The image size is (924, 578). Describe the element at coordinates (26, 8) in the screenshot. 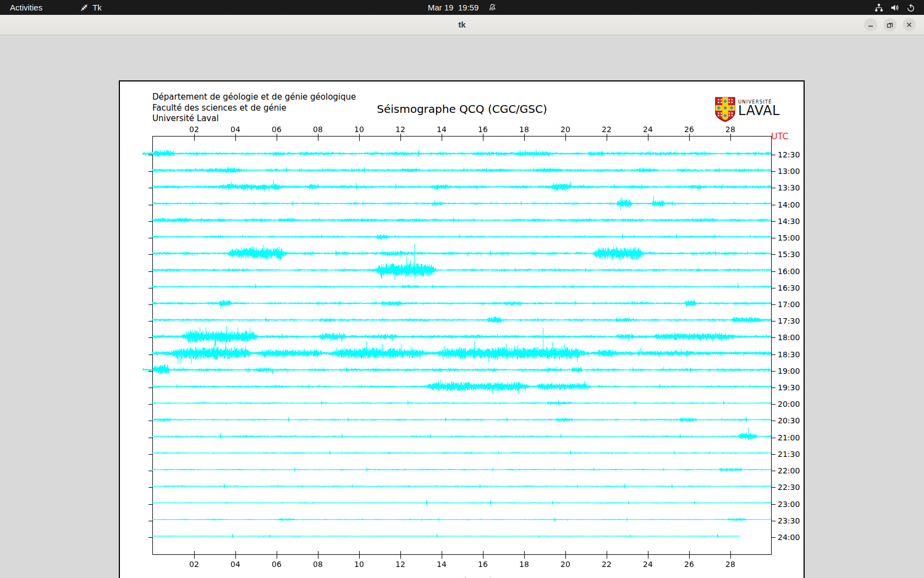

I see `activities-button: Activities` at that location.